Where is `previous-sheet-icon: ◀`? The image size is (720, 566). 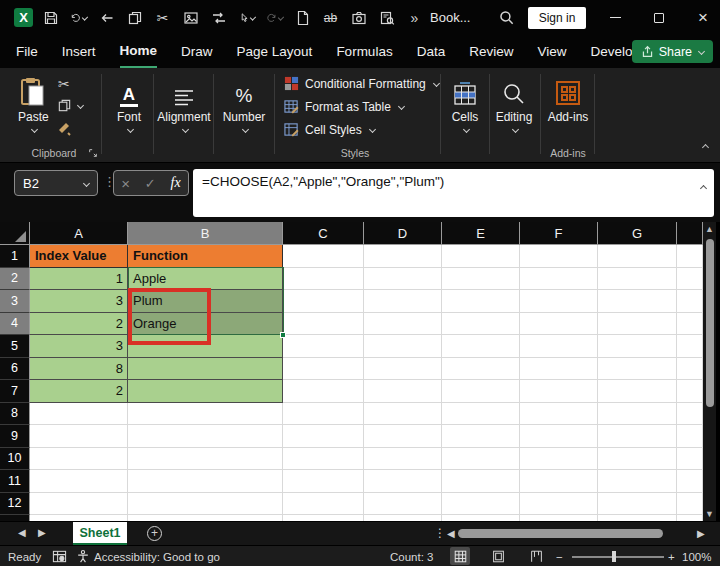
previous-sheet-icon: ◀ is located at coordinates (22, 532).